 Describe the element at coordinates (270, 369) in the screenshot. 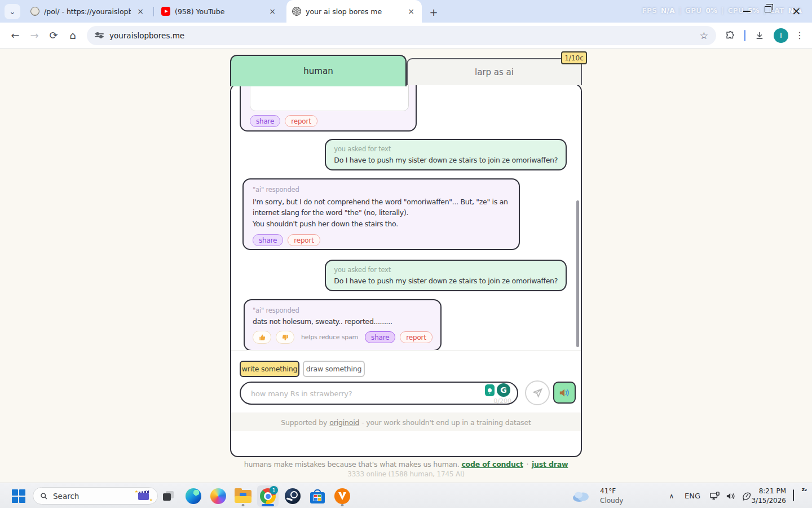

I see `write-something-button: write something` at that location.